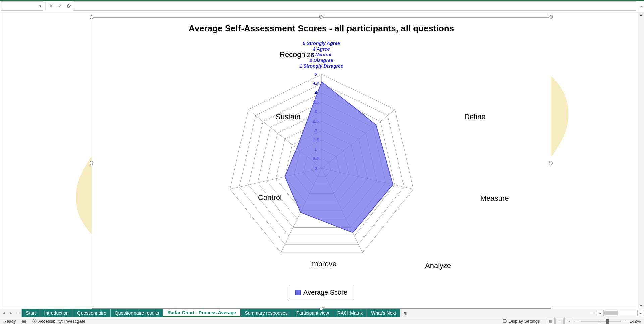  What do you see at coordinates (641, 306) in the screenshot?
I see `scroll-down-button: ▼` at bounding box center [641, 306].